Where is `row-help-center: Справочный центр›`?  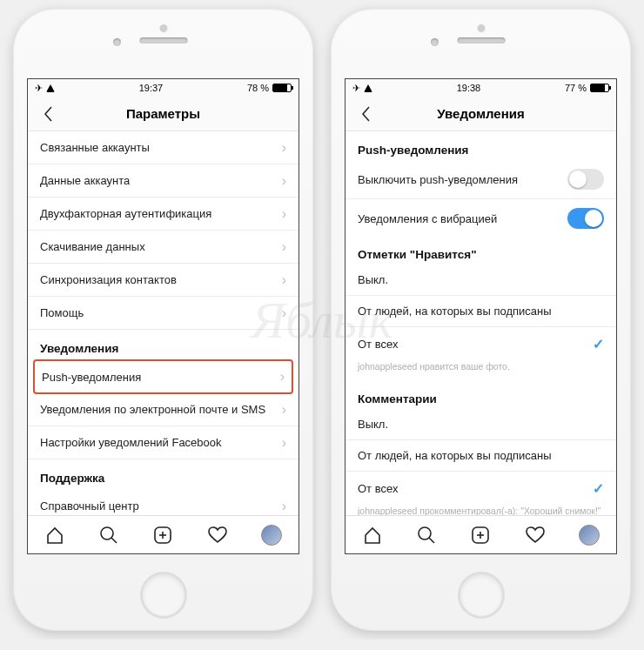 row-help-center: Справочный центр› is located at coordinates (164, 503).